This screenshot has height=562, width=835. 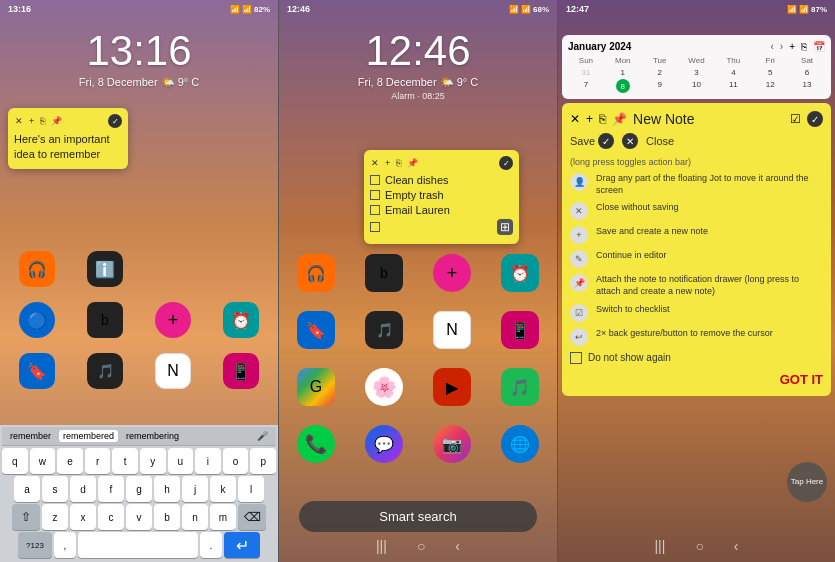 I want to click on nav3-home: ○, so click(x=699, y=546).